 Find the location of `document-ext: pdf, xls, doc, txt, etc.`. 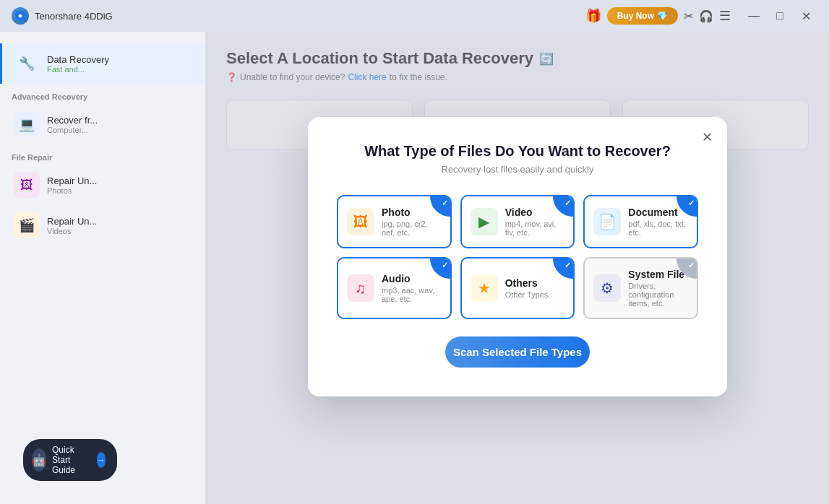

document-ext: pdf, xls, doc, txt, etc. is located at coordinates (658, 228).